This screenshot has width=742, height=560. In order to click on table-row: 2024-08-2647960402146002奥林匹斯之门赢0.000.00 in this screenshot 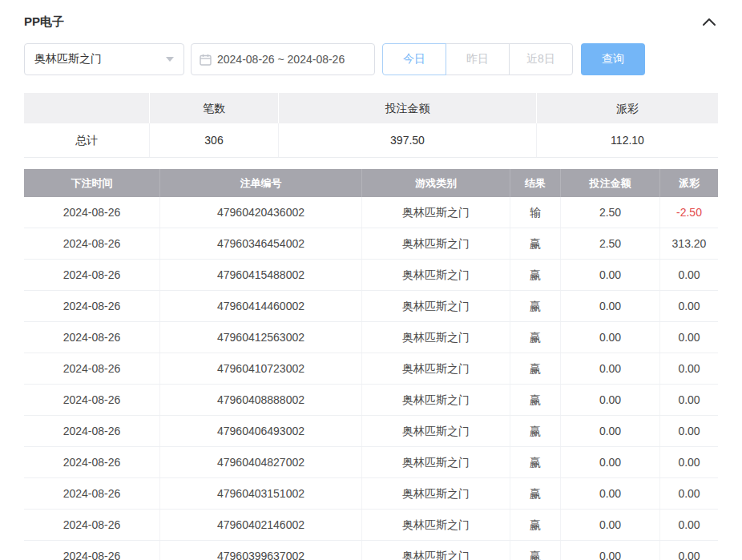, I will do `click(371, 526)`.